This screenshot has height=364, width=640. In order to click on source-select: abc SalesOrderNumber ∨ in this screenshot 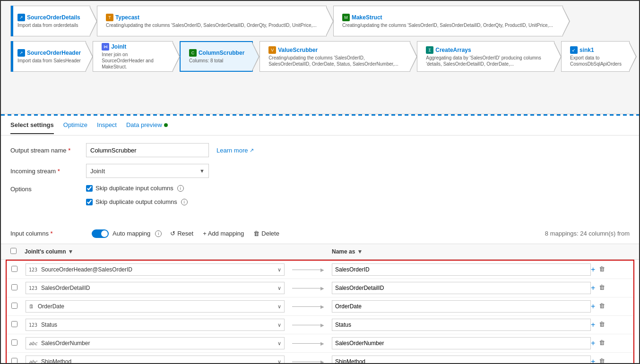, I will do `click(155, 343)`.